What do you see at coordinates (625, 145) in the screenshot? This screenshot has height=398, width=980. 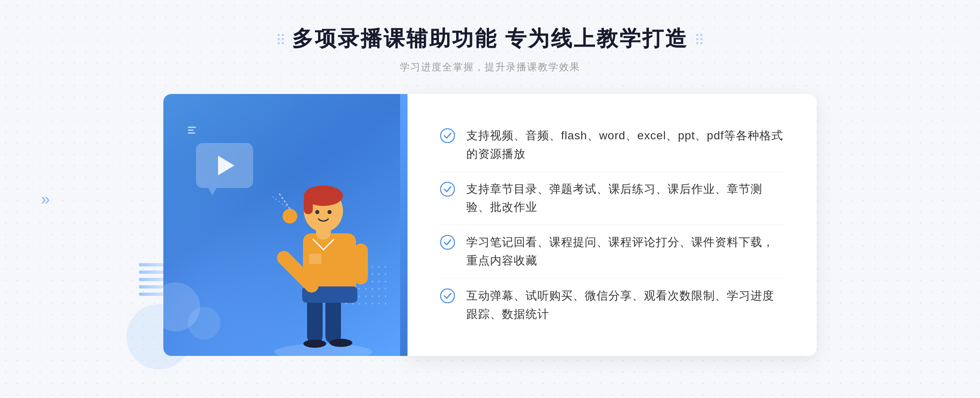 I see `feature-text-1: 支持视频、音频、flash、word、excel、ppt、pdf等各种格式的资源…` at bounding box center [625, 145].